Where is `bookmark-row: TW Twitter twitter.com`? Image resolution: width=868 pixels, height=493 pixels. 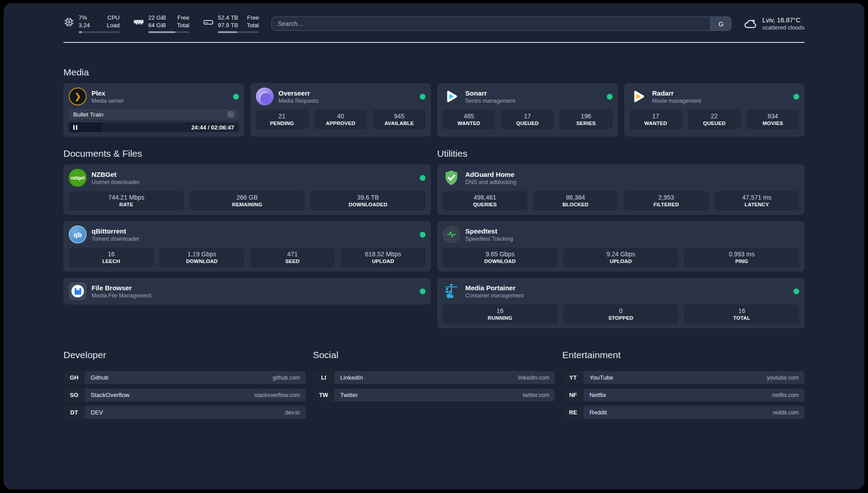
bookmark-row: TW Twitter twitter.com is located at coordinates (434, 395).